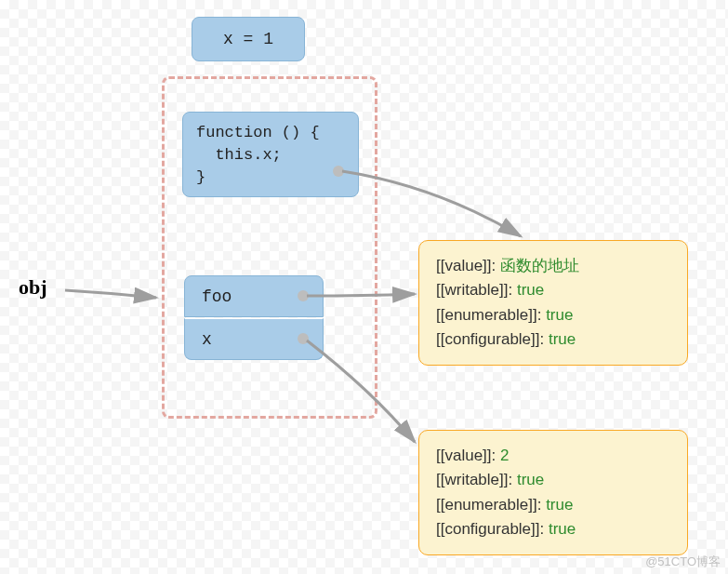 Image resolution: width=728 pixels, height=574 pixels. What do you see at coordinates (539, 266) in the screenshot?
I see `v: 函数的地址` at bounding box center [539, 266].